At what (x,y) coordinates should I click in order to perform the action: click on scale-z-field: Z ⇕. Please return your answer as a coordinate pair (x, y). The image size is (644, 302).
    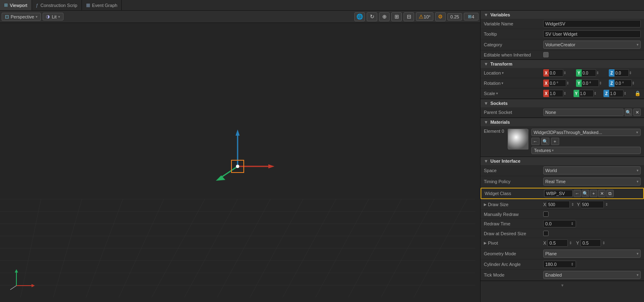
    Looking at the image, I should click on (618, 93).